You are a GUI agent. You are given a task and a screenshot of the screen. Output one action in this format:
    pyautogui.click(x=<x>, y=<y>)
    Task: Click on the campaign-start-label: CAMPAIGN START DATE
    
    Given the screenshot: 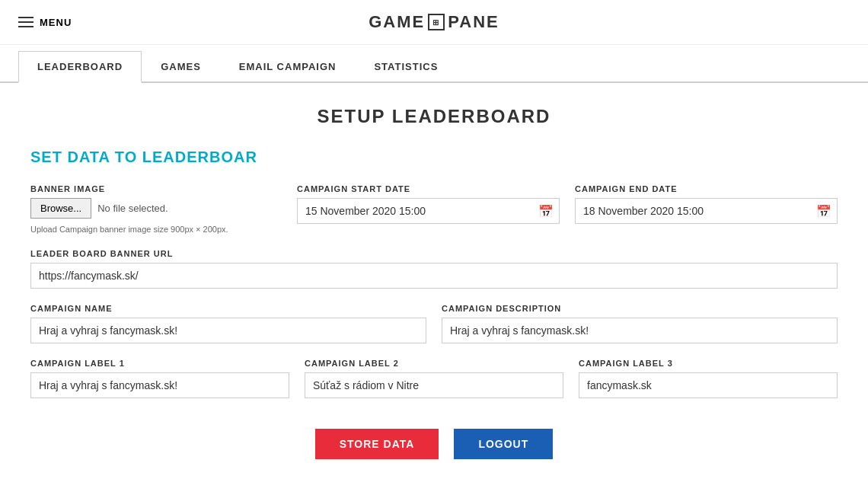 What is the action you would take?
    pyautogui.click(x=428, y=189)
    